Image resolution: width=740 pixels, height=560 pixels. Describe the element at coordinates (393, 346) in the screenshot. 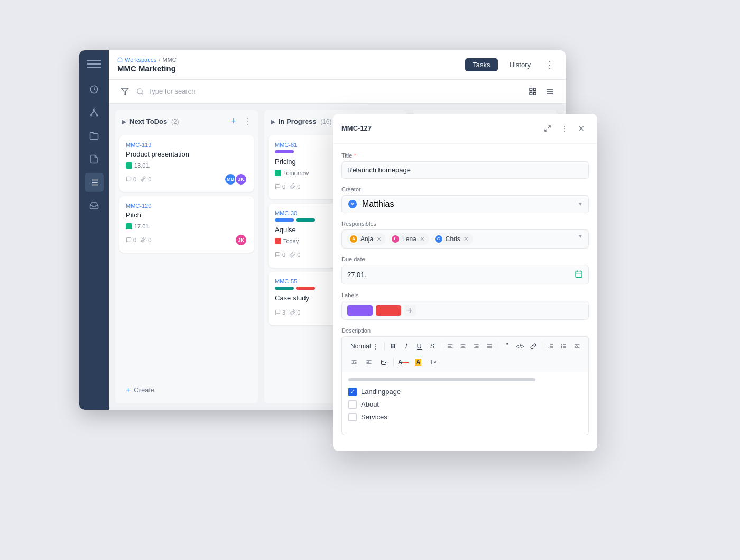

I see `bold-button: B` at that location.